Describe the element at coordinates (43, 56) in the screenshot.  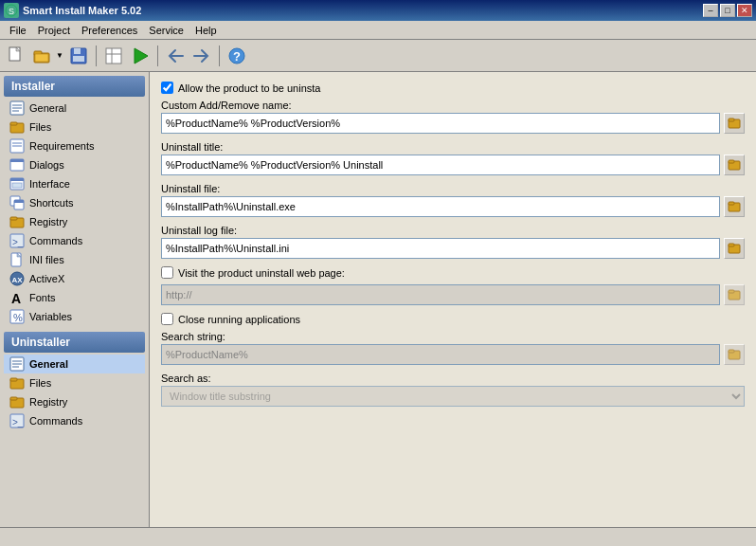
I see `toolbar-open-button` at that location.